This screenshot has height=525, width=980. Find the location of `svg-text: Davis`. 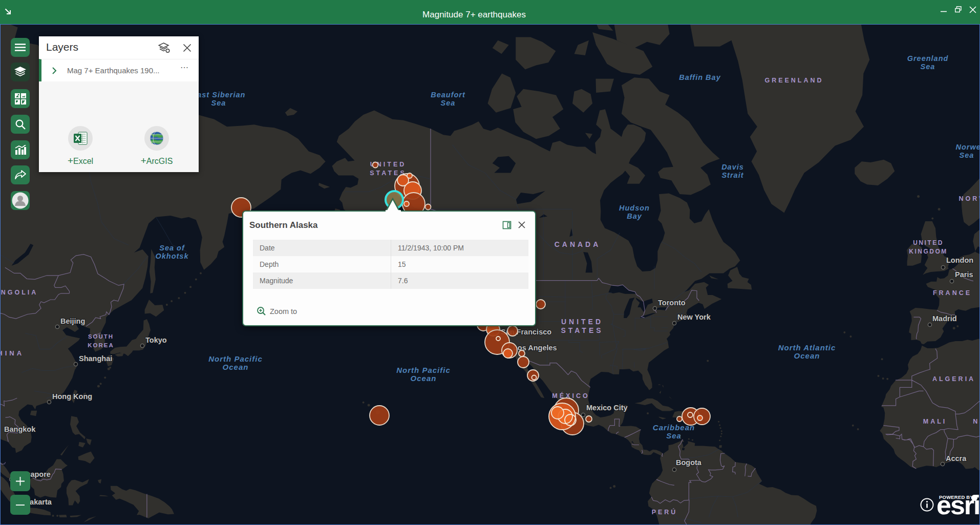

svg-text: Davis is located at coordinates (733, 167).